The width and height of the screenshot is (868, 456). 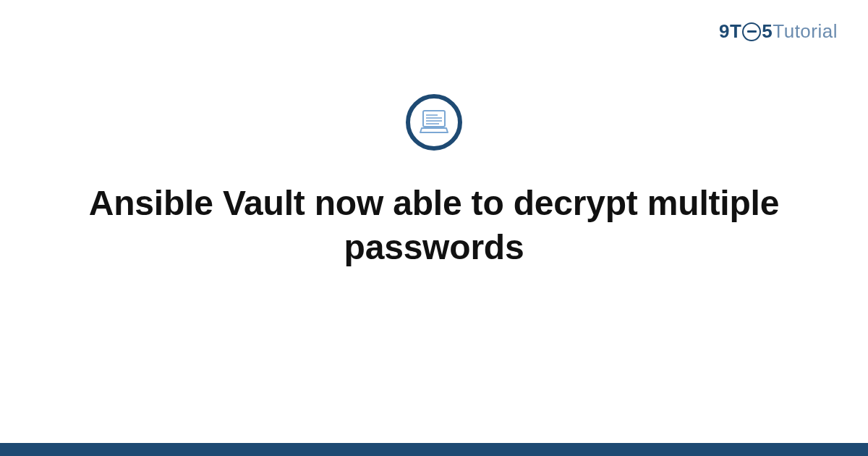 What do you see at coordinates (434, 449) in the screenshot?
I see `footer-accent-bar` at bounding box center [434, 449].